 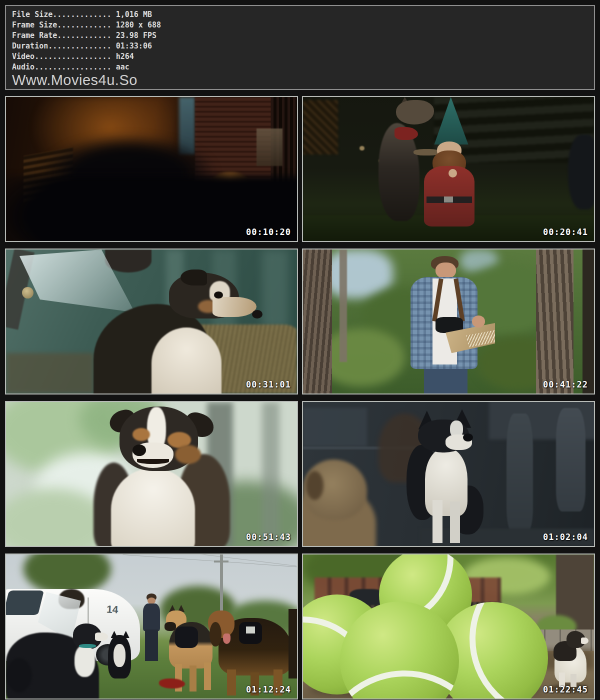 I want to click on hay-bale, so click(x=50, y=373).